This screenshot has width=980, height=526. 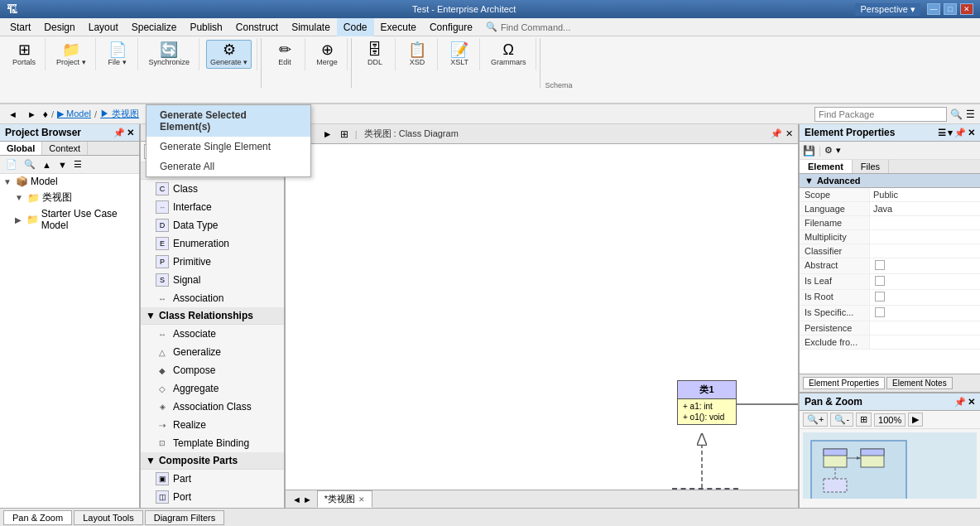 What do you see at coordinates (451, 27) in the screenshot?
I see `menu-configure: Configure` at bounding box center [451, 27].